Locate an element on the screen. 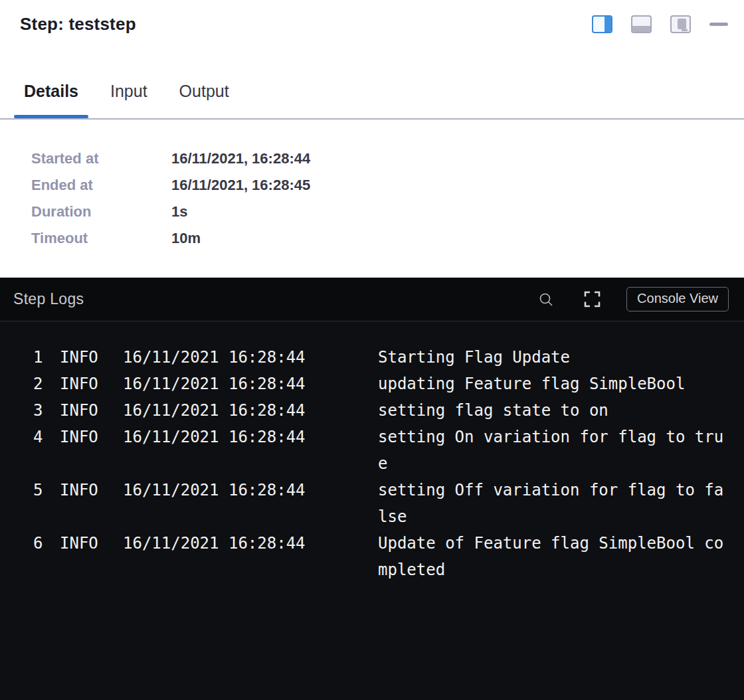 This screenshot has width=744, height=700. log-message: Update of Feature flag SimpleBool comple… is located at coordinates (553, 557).